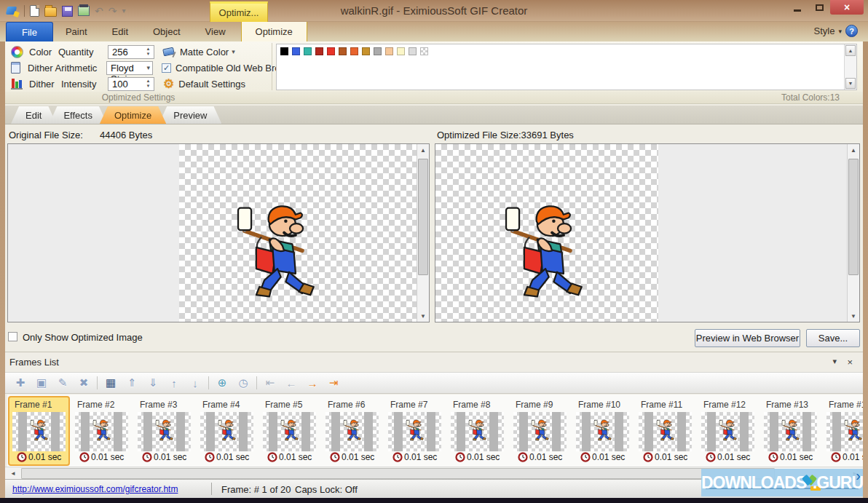  Describe the element at coordinates (133, 115) in the screenshot. I see `document-tab: Optimize` at that location.